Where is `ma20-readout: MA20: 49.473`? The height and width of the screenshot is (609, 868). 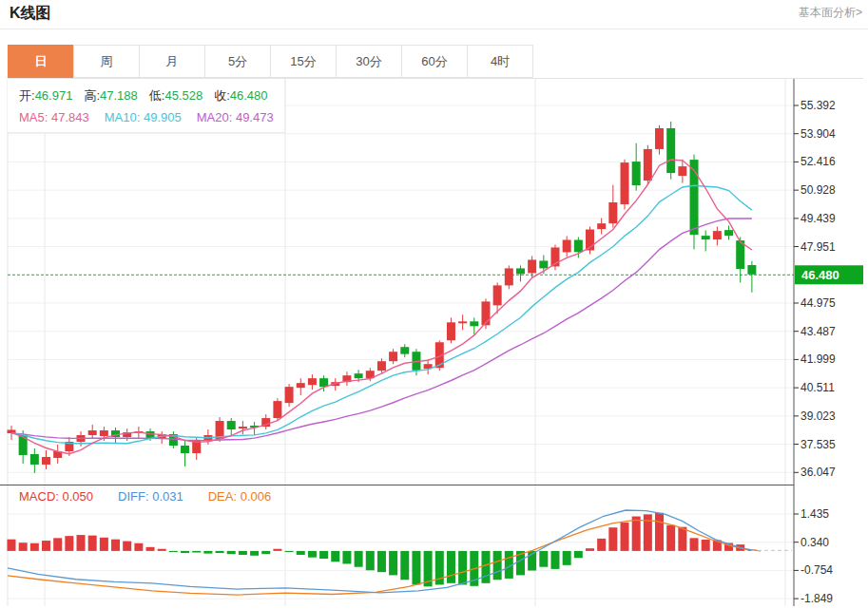 ma20-readout: MA20: 49.473 is located at coordinates (236, 118).